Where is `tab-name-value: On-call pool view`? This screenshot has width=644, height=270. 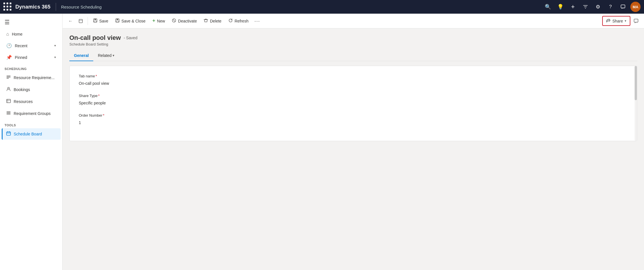 tab-name-value: On-call pool view is located at coordinates (353, 83).